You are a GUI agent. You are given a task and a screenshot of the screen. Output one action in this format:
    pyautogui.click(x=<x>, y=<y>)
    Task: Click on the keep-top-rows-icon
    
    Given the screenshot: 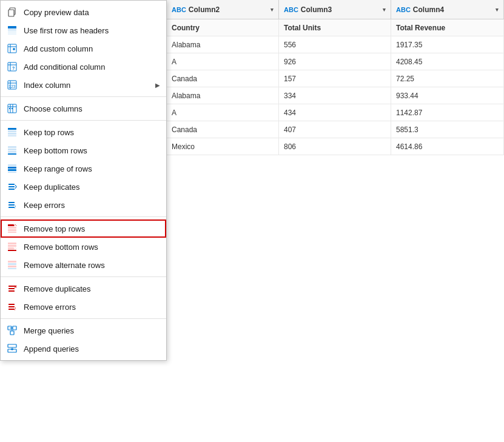 What is the action you would take?
    pyautogui.click(x=12, y=132)
    